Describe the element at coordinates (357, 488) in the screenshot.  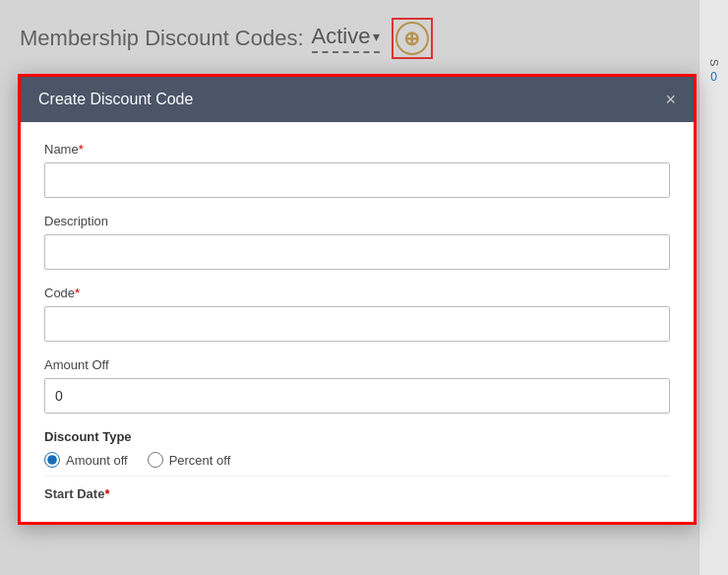
I see `start-date-partial-field: Start Date*` at that location.